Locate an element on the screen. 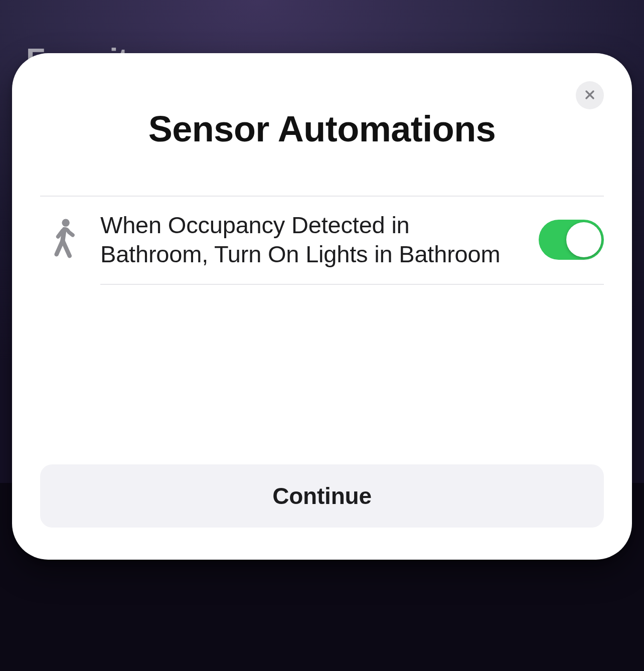 This screenshot has height=671, width=644. automation-label: When Occupancy Detected in Bathroom, Tur… is located at coordinates (309, 240).